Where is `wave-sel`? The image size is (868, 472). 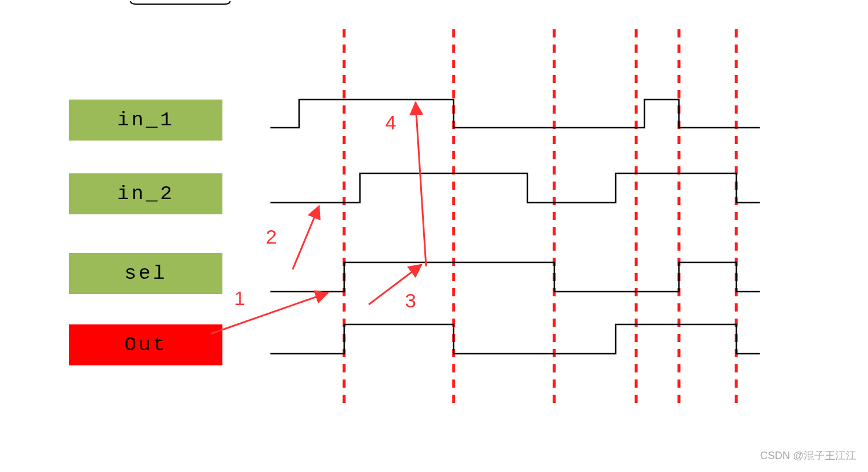 wave-sel is located at coordinates (515, 277).